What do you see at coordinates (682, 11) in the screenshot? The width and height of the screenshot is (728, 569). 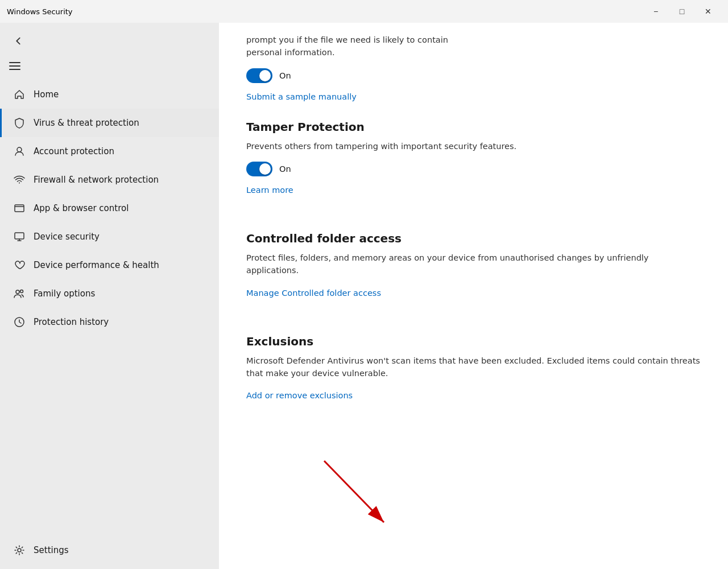 I see `maximize-button: □` at bounding box center [682, 11].